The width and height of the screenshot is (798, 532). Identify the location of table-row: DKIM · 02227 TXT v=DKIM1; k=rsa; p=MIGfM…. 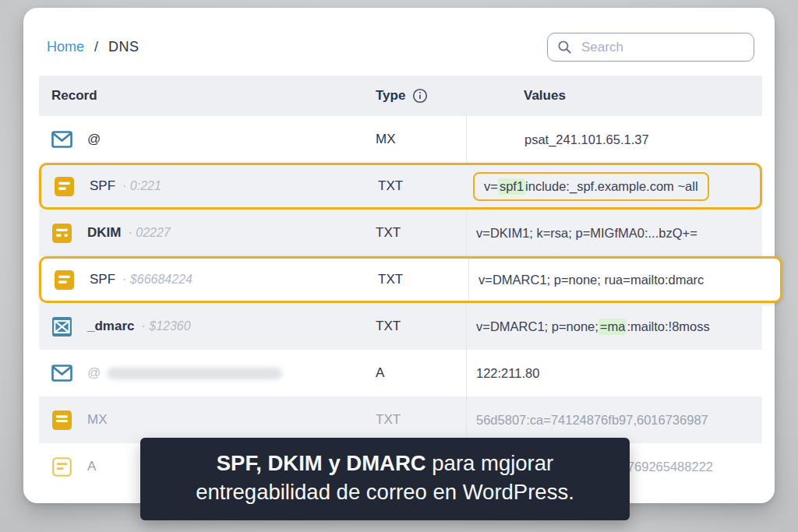
(401, 233).